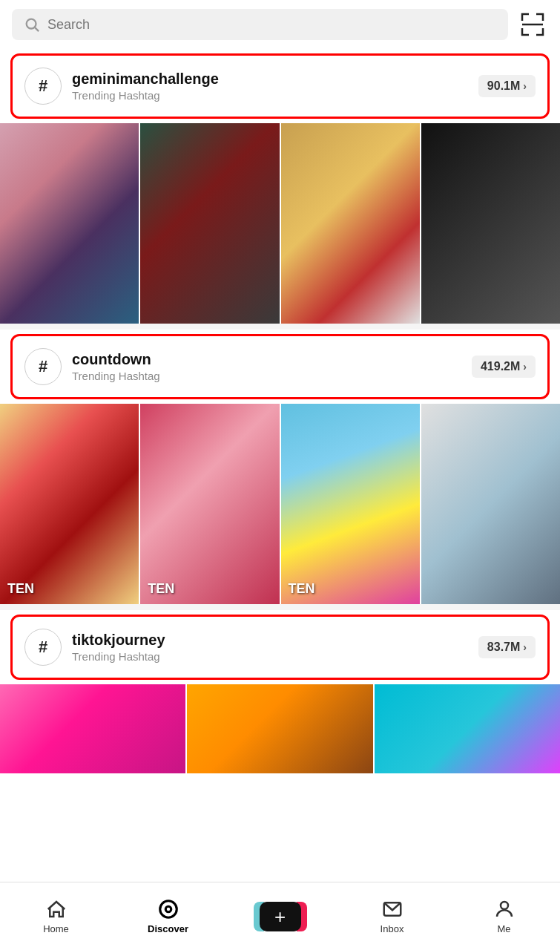 The width and height of the screenshot is (560, 950). I want to click on plus-icon: +, so click(280, 917).